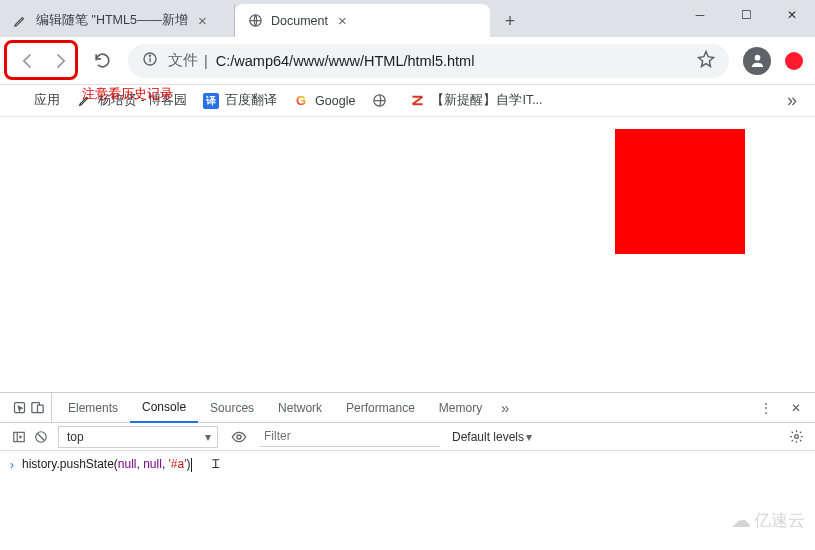 Image resolution: width=815 pixels, height=550 pixels. I want to click on device-toggle-icon, so click(41, 408).